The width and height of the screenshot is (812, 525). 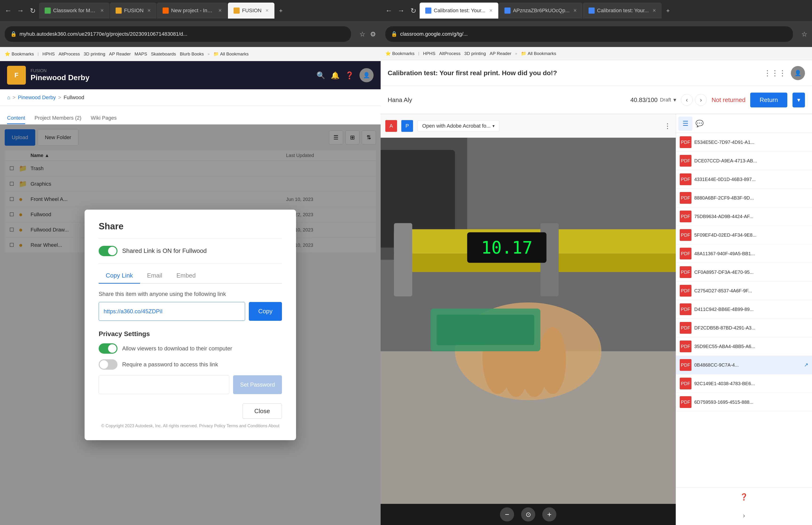 What do you see at coordinates (119, 276) in the screenshot?
I see `modal-tab-copylink: Copy Link` at bounding box center [119, 276].